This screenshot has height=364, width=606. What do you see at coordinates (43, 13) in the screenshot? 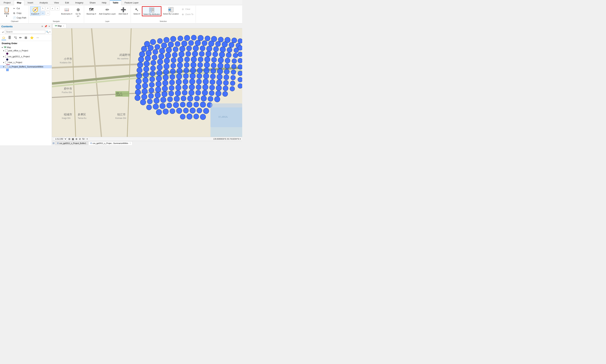
I see `nav-back-button: ←` at bounding box center [43, 13].